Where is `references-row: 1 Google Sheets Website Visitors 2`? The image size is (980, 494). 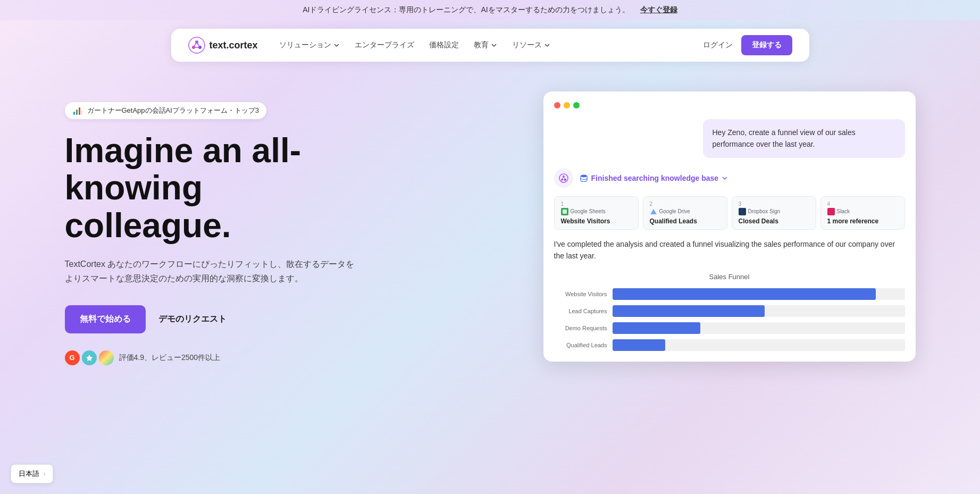
references-row: 1 Google Sheets Website Visitors 2 is located at coordinates (730, 213).